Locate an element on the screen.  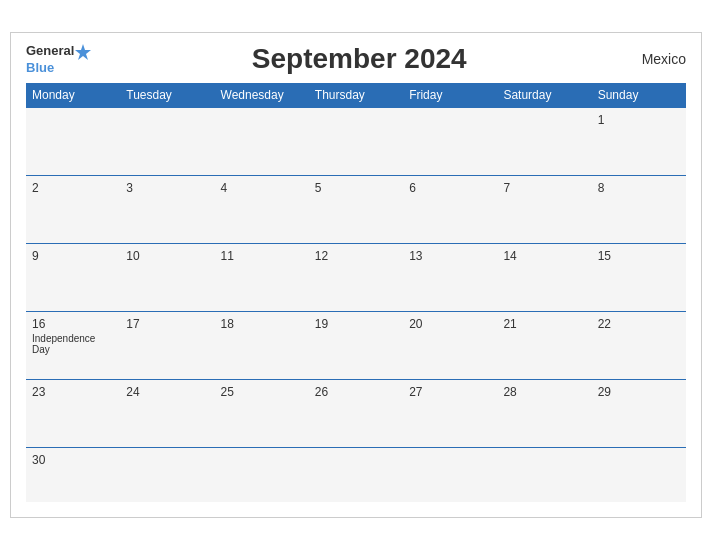
weekday-monday: Monday is located at coordinates (73, 96).